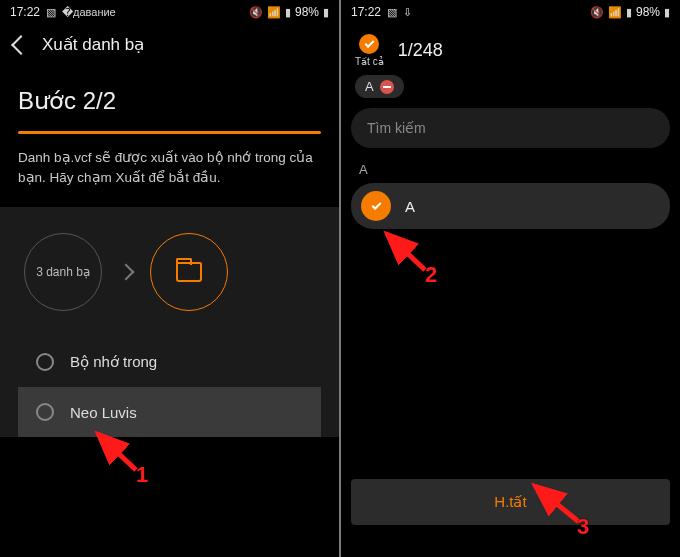  I want to click on step-label: Bước 2/2, so click(170, 92).